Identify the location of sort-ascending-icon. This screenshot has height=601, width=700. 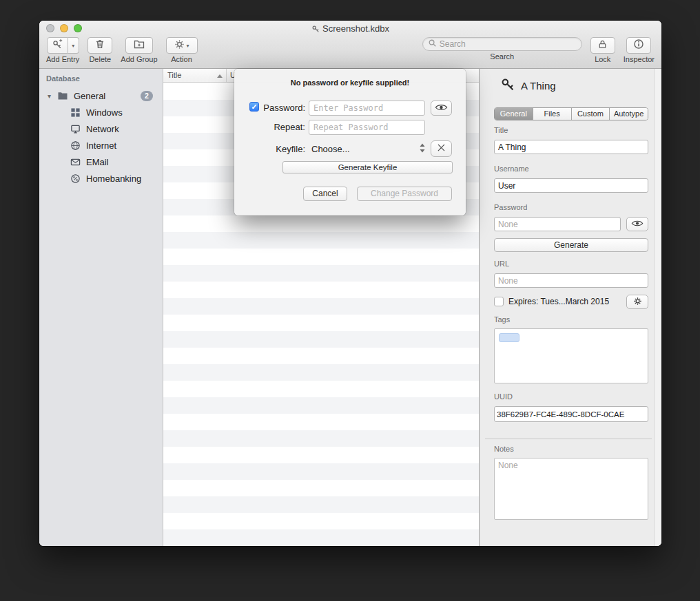
(220, 76).